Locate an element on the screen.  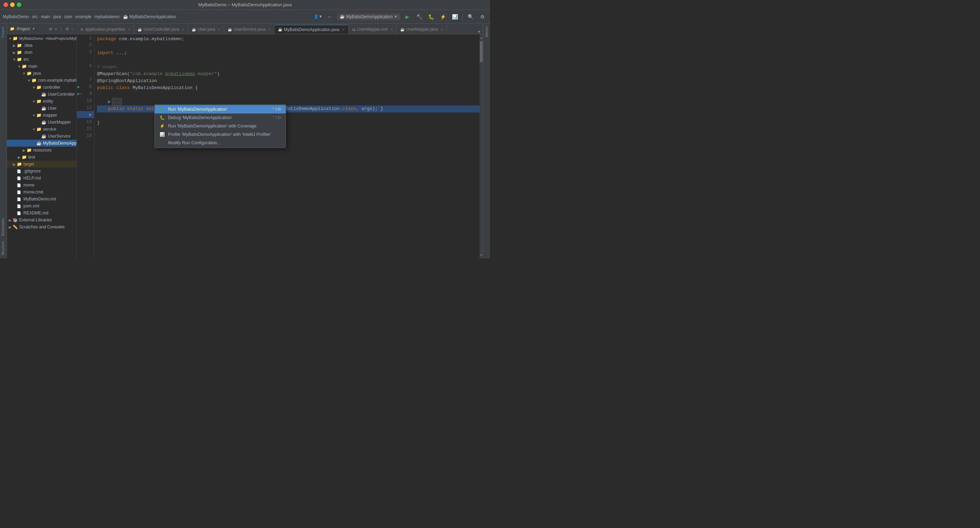
menu-item-debug-shortcut: ⌃⇧D is located at coordinates (276, 118).